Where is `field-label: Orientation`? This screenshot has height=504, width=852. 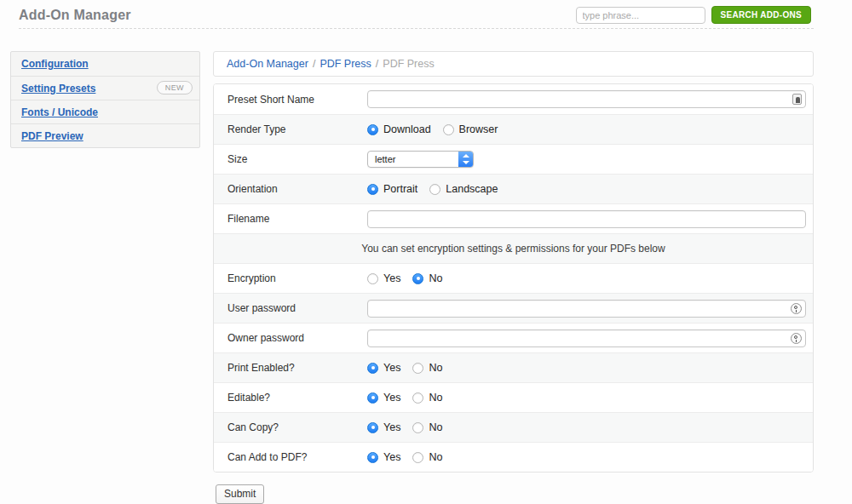 field-label: Orientation is located at coordinates (291, 189).